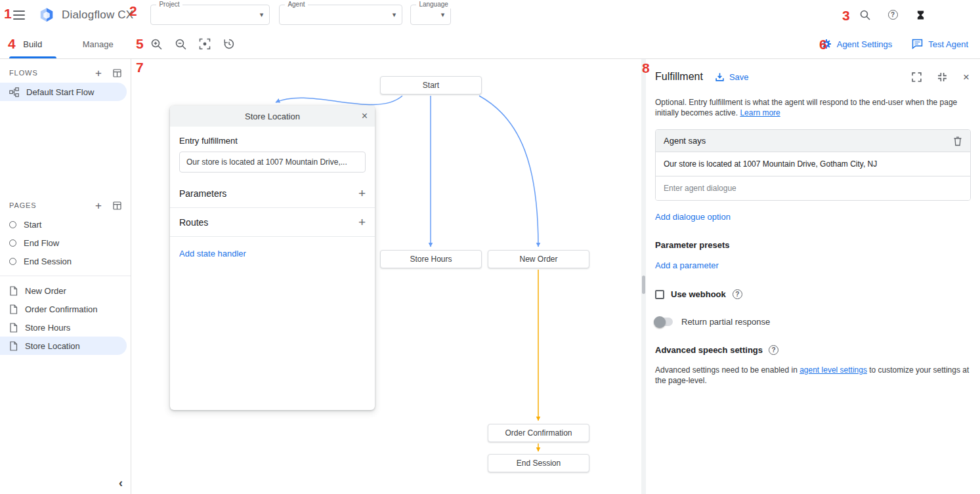 This screenshot has height=494, width=980. Describe the element at coordinates (431, 14) in the screenshot. I see `language-select: Language ▾` at that location.